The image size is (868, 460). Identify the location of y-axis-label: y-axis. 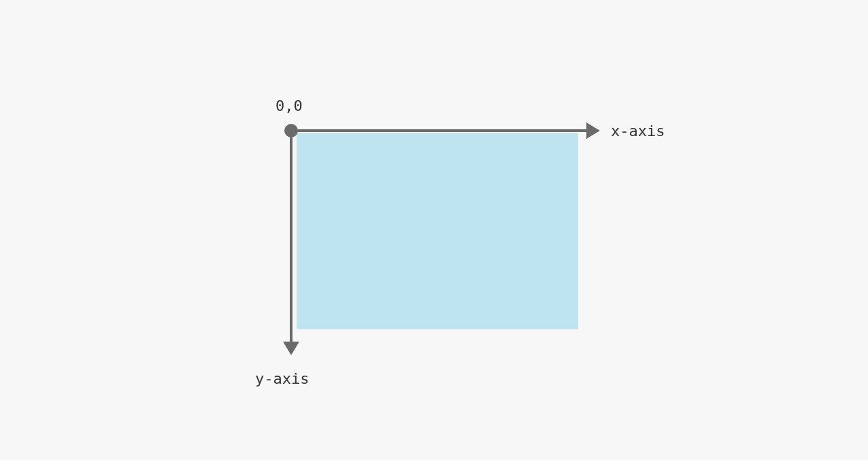
(282, 378).